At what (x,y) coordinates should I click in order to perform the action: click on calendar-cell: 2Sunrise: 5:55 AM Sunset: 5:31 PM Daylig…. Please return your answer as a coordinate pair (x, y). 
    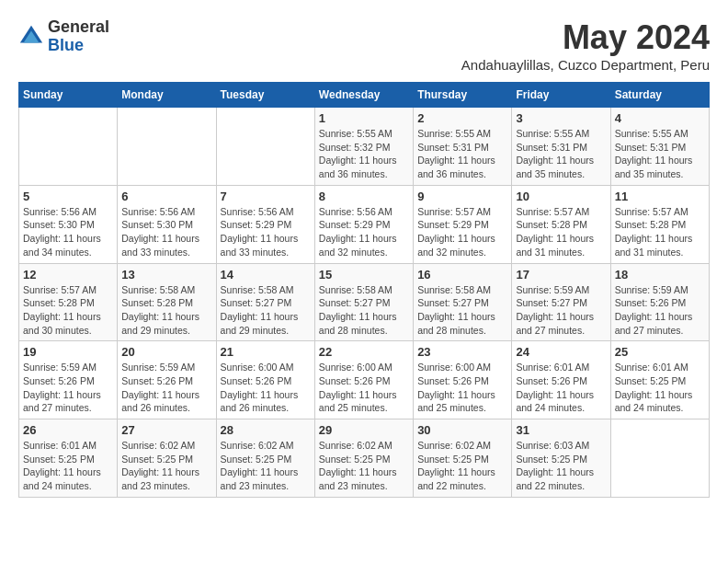
    Looking at the image, I should click on (463, 147).